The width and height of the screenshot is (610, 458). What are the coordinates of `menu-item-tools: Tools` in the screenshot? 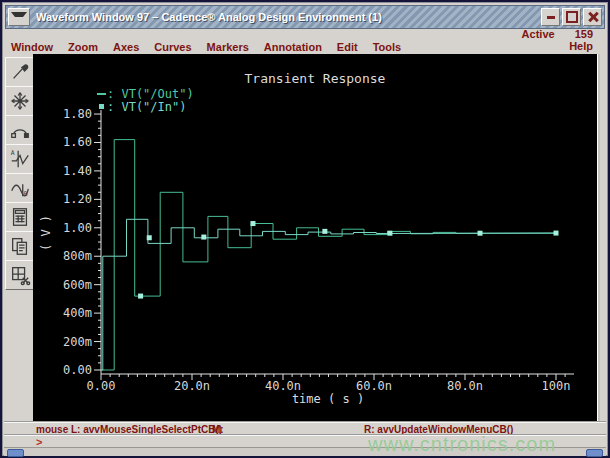 It's located at (388, 47).